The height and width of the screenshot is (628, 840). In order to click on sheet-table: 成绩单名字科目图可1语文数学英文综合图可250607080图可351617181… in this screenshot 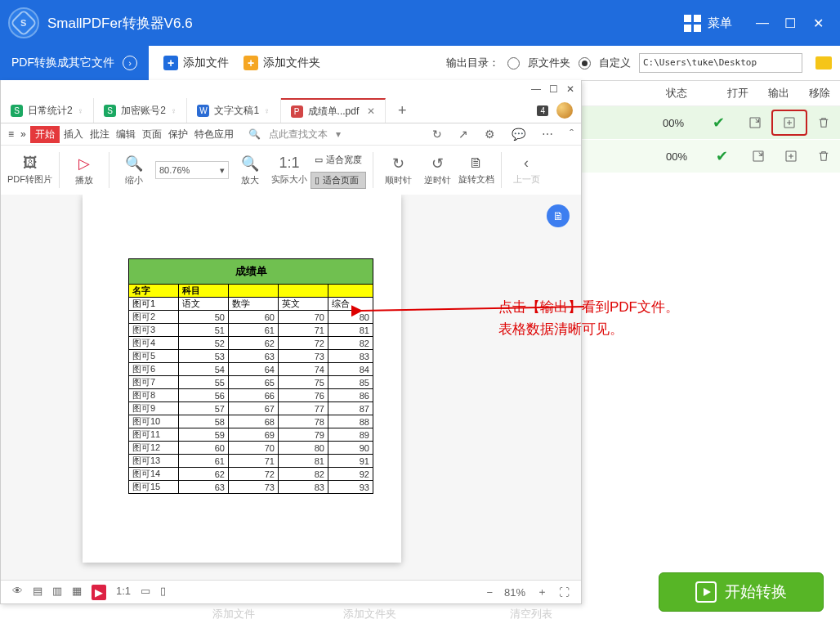, I will do `click(251, 376)`.